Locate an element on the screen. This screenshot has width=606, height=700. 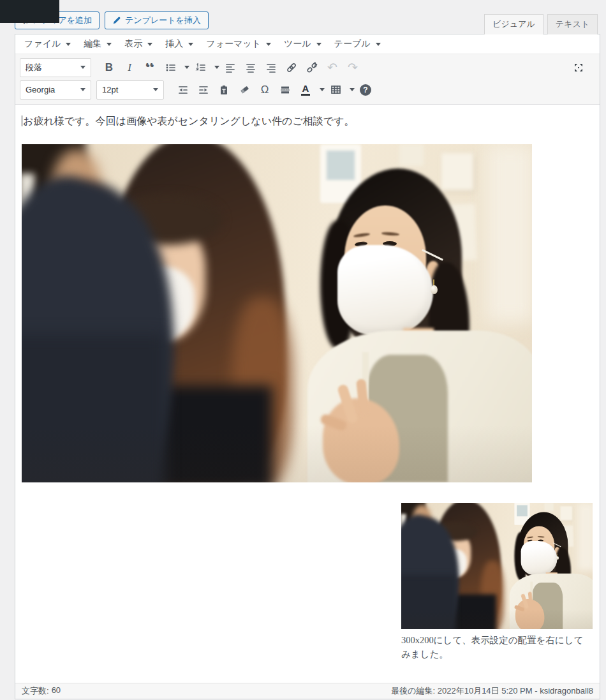
menu-label: 表示 is located at coordinates (133, 44).